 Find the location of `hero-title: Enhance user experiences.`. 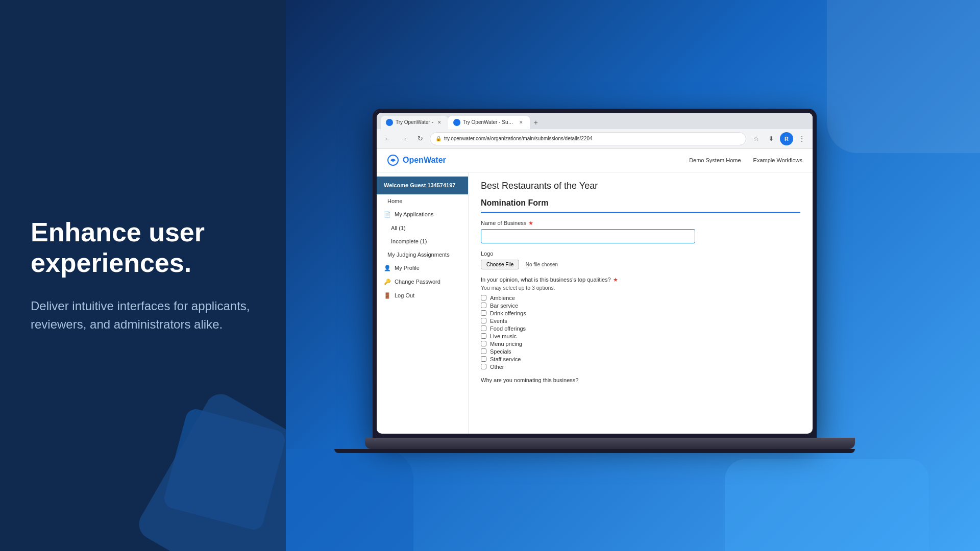

hero-title: Enhance user experiences. is located at coordinates (143, 248).